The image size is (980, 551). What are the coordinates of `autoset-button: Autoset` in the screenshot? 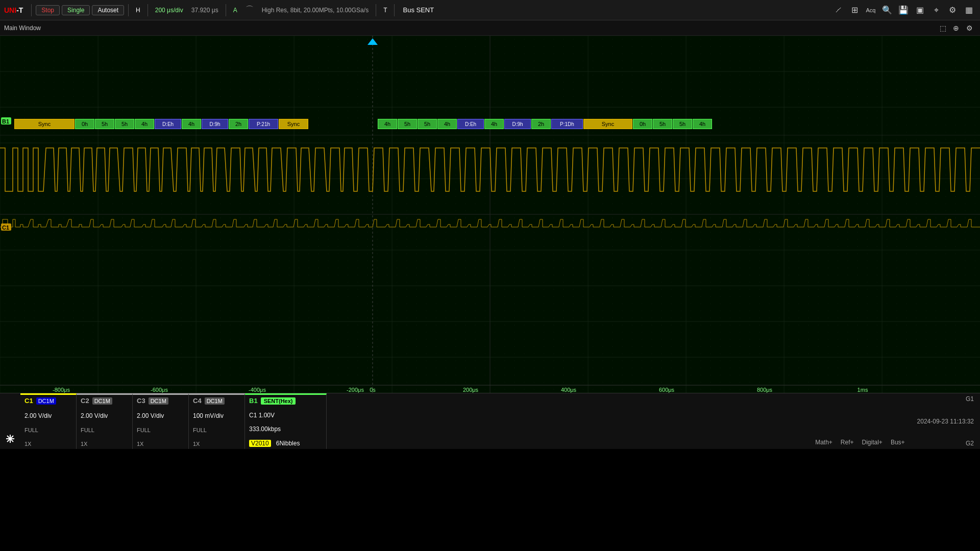 It's located at (108, 10).